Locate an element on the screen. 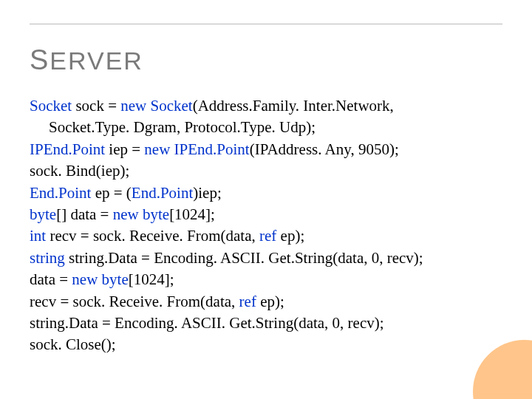  kw-int: int is located at coordinates (38, 236).